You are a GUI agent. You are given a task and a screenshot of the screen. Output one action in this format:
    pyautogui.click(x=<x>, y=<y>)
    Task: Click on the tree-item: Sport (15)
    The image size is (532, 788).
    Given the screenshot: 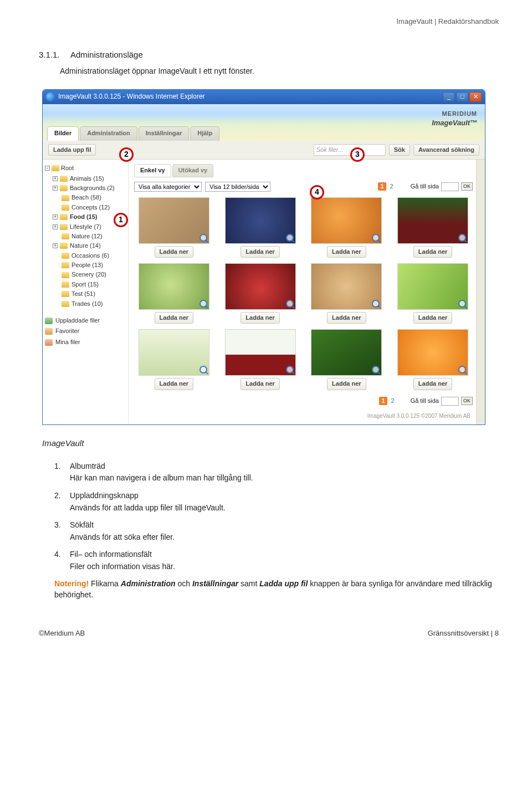 What is the action you would take?
    pyautogui.click(x=89, y=285)
    